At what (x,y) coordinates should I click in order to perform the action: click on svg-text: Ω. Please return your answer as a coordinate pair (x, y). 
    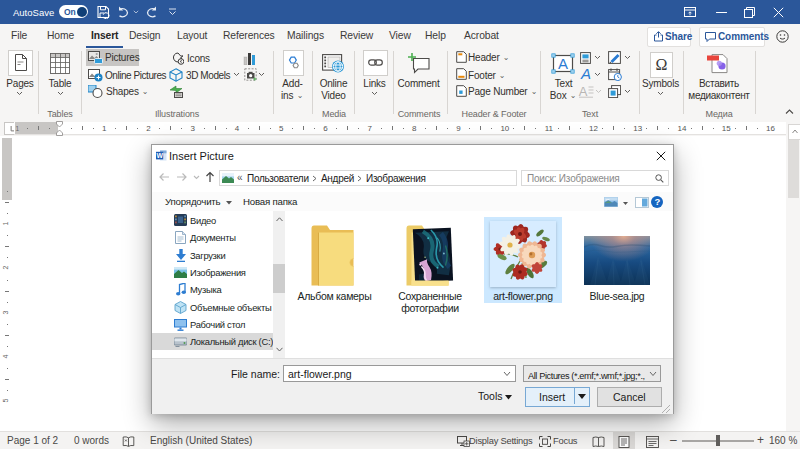
    Looking at the image, I should click on (662, 64).